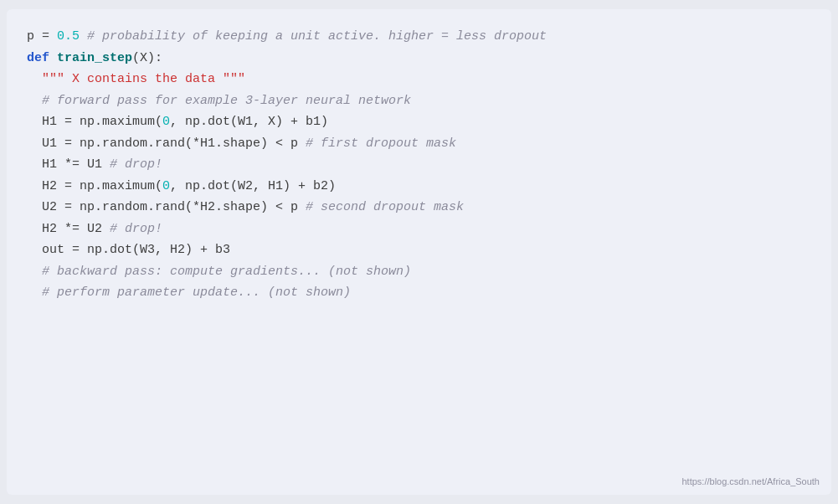 The width and height of the screenshot is (838, 504). What do you see at coordinates (419, 144) in the screenshot?
I see `code-line: U1 = np.random.rand(*H1.shape) < p # fir…` at bounding box center [419, 144].